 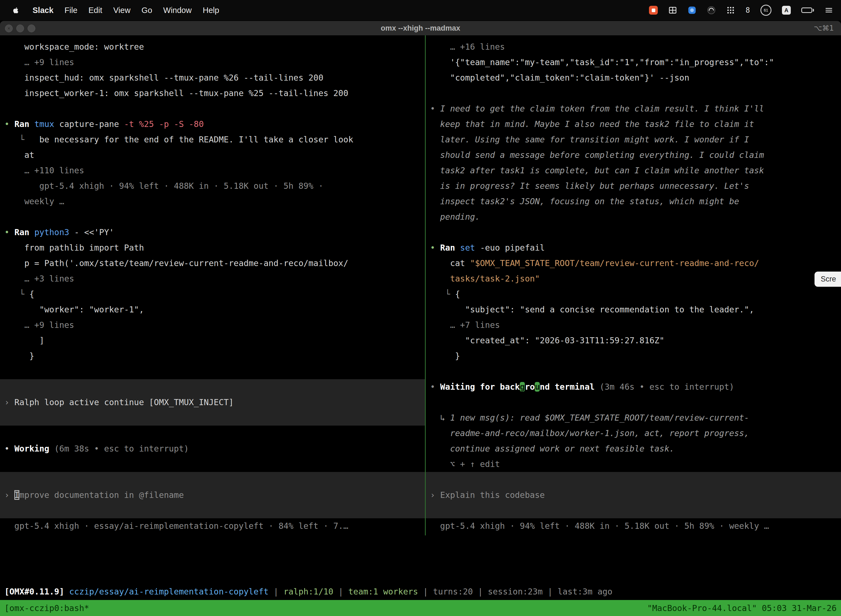 I want to click on terminal-row: should send a message before completing …, so click(x=633, y=155).